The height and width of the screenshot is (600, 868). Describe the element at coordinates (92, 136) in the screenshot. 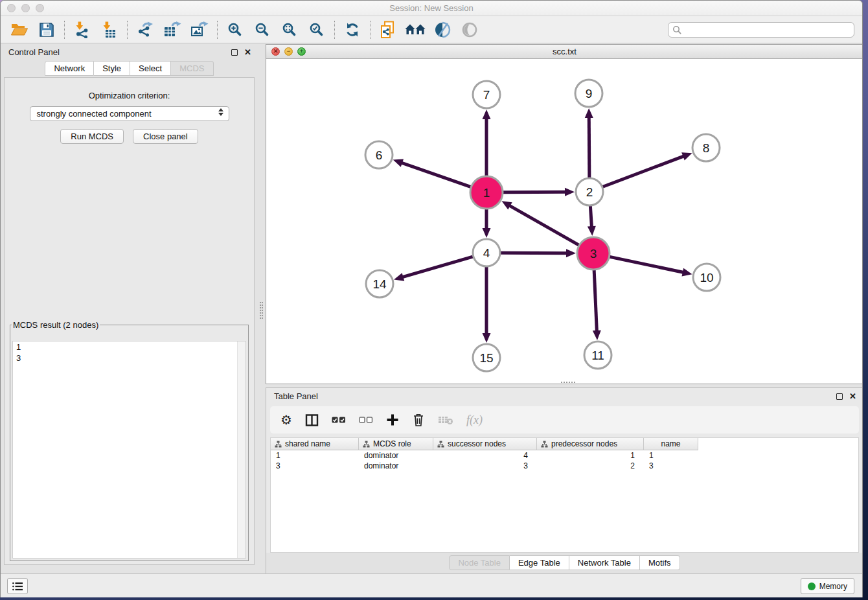

I see `run-mcds-button: Run MCDS` at that location.